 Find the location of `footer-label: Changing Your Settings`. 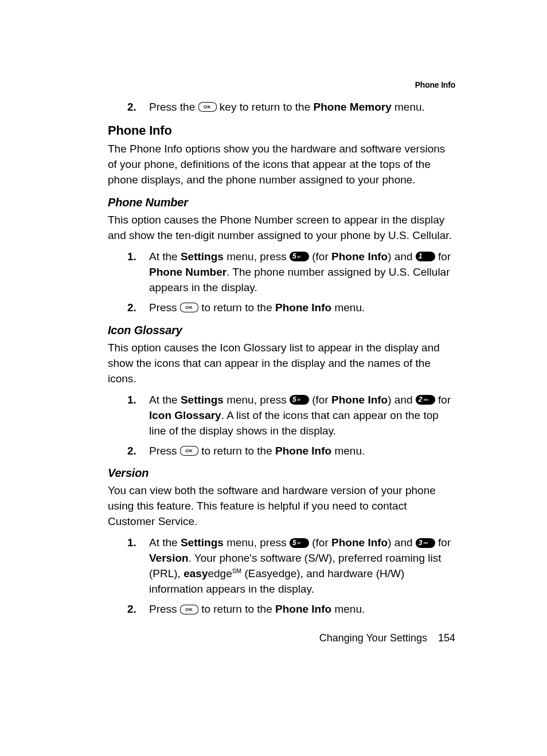

footer-label: Changing Your Settings is located at coordinates (373, 638).